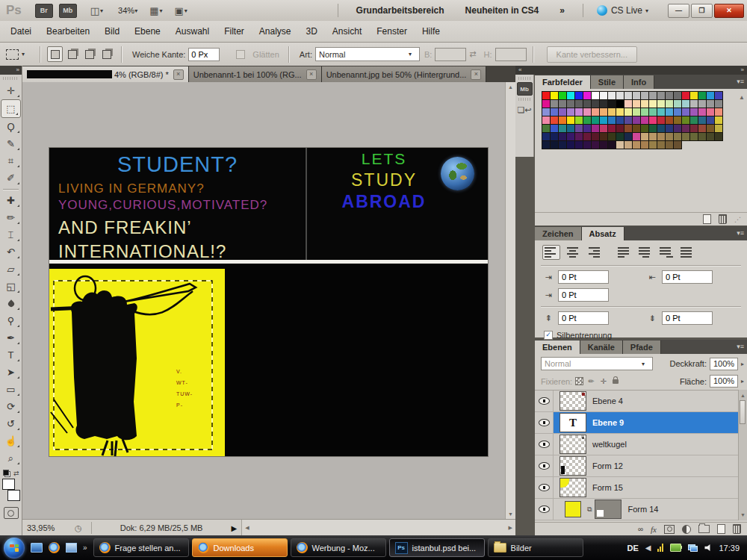  What do you see at coordinates (572, 252) in the screenshot?
I see `align-center-button` at bounding box center [572, 252].